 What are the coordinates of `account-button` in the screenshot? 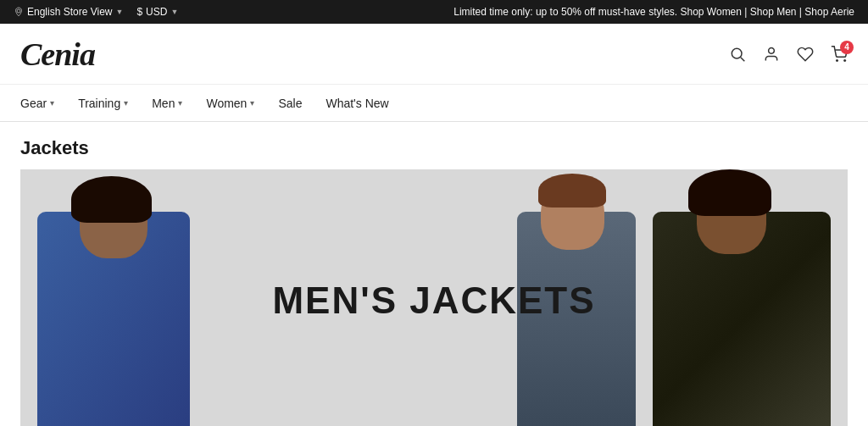 It's located at (771, 54).